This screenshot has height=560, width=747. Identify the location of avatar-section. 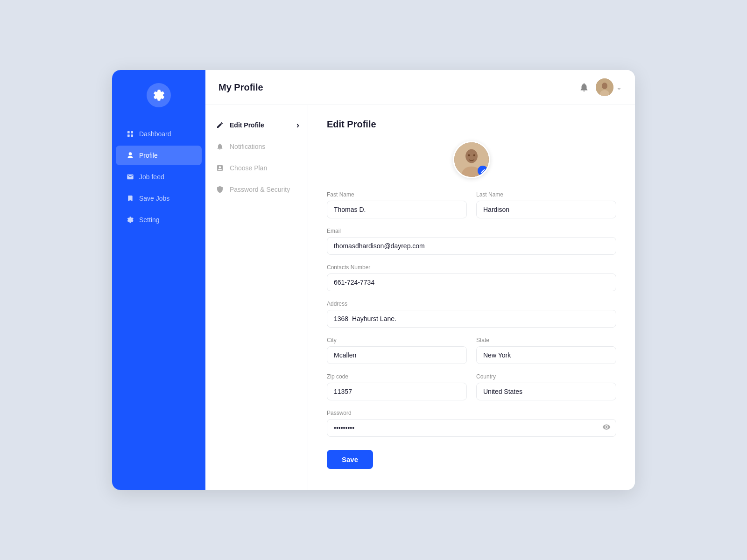
(472, 160).